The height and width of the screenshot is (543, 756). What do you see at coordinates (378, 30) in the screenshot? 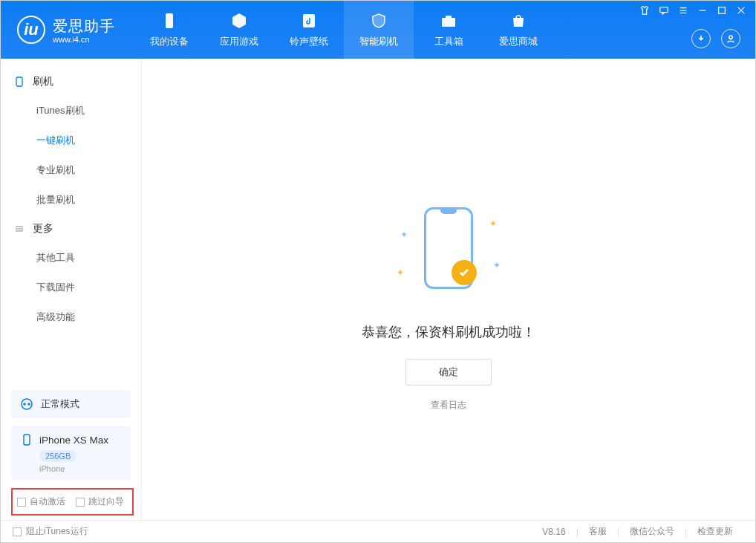
I see `app-header: iu 爱思助手 www.i4.cn 我的设备 应用游戏 铃声壁纸 智能刷机 工具…` at bounding box center [378, 30].